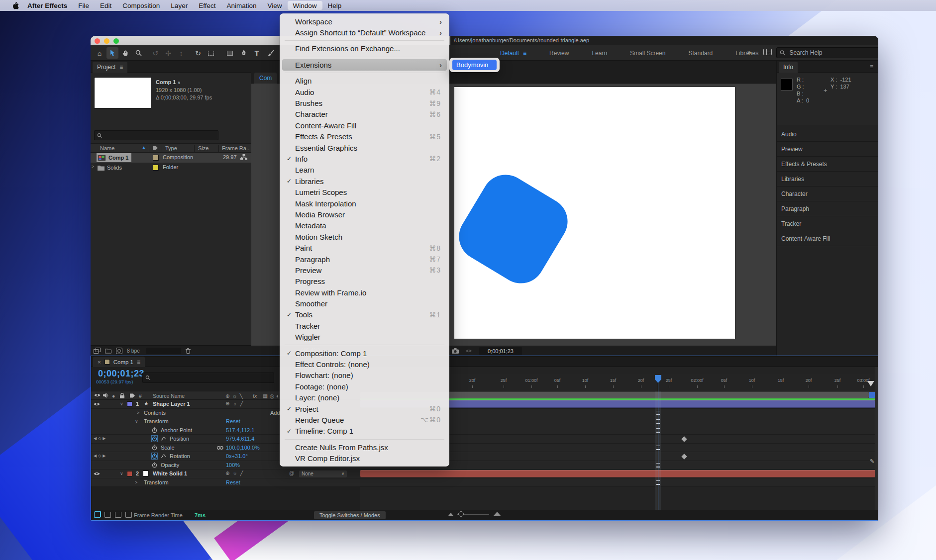 This screenshot has width=936, height=560. What do you see at coordinates (788, 67) in the screenshot?
I see `info-tab: Info` at bounding box center [788, 67].